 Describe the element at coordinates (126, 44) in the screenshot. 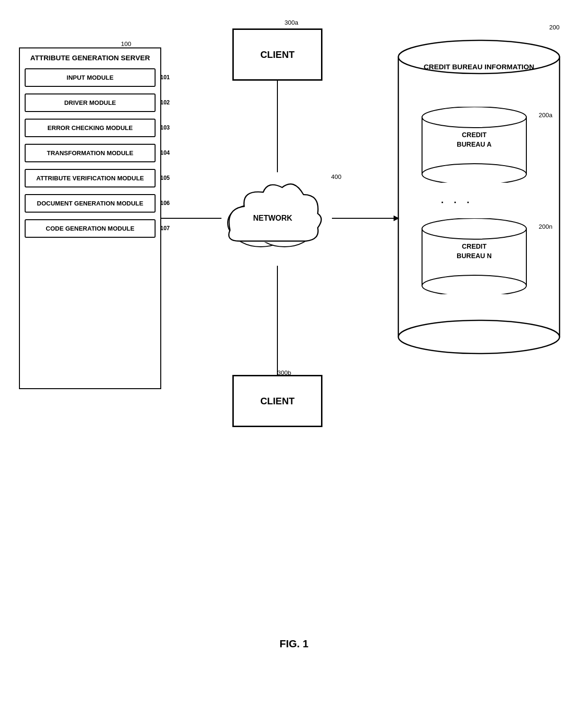

I see `server-ref-label: 100` at that location.